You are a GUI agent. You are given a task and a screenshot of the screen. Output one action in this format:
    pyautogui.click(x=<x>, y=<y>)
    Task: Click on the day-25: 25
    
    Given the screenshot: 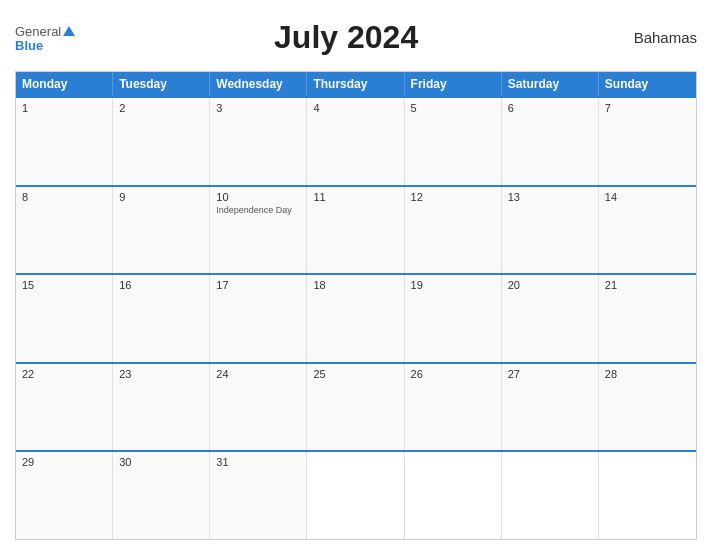 What is the action you would take?
    pyautogui.click(x=356, y=408)
    